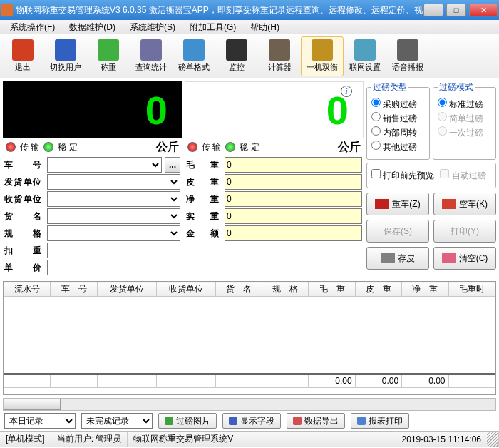  I want to click on export-icon, so click(297, 421).